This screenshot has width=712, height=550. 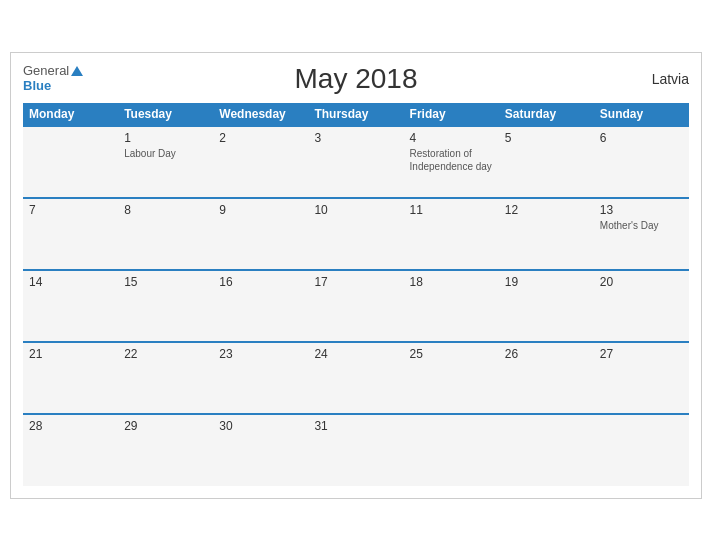 What do you see at coordinates (356, 234) in the screenshot?
I see `calendar-cell: 10` at bounding box center [356, 234].